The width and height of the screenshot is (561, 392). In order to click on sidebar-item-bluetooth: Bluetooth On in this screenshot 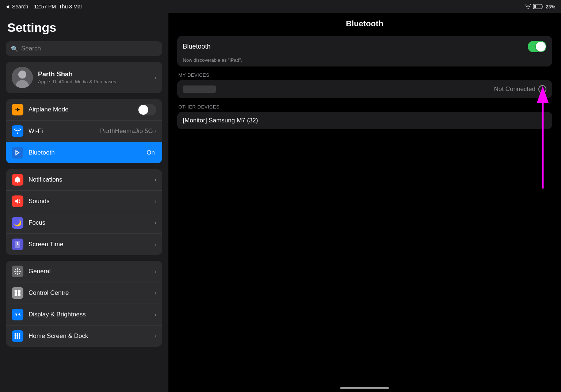, I will do `click(84, 153)`.